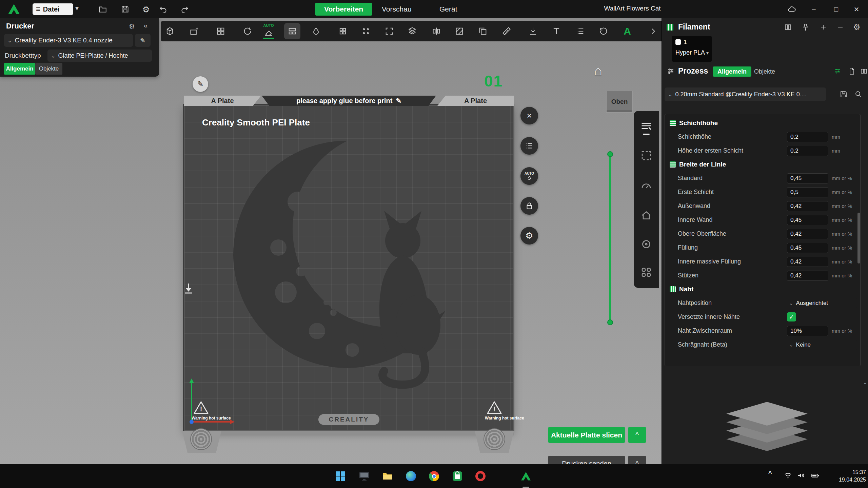 The height and width of the screenshot is (488, 868). What do you see at coordinates (68, 40) in the screenshot?
I see `printer-select: ⌄ Creality Ender-3 V3 KE 0.4 nozzle` at bounding box center [68, 40].